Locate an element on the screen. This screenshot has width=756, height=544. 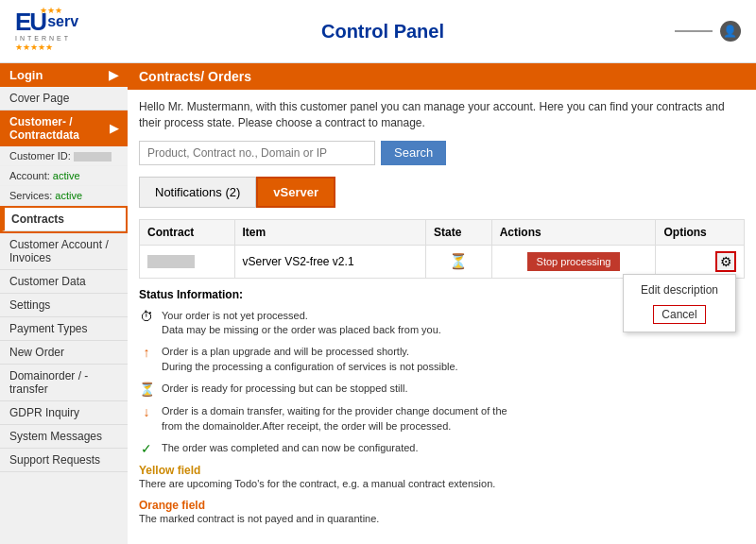
sidebar-section-customer: Customer- /Contractdata ▶ is located at coordinates (64, 128).